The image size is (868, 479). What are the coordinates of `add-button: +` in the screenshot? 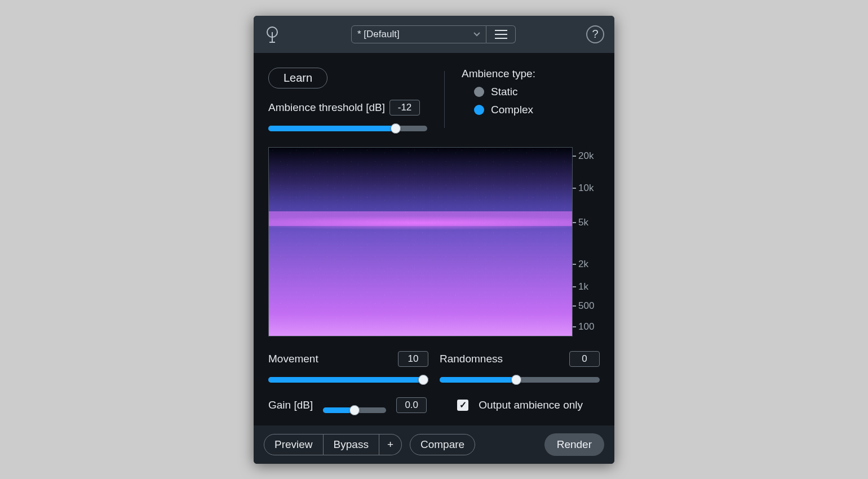 It's located at (391, 445).